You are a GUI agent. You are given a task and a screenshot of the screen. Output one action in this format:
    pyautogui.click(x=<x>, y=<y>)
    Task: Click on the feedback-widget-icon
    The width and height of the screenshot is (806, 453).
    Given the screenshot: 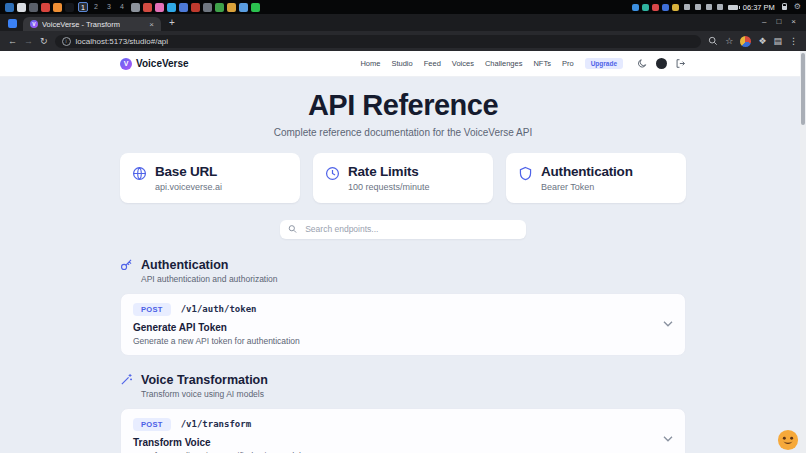 What is the action you would take?
    pyautogui.click(x=788, y=440)
    